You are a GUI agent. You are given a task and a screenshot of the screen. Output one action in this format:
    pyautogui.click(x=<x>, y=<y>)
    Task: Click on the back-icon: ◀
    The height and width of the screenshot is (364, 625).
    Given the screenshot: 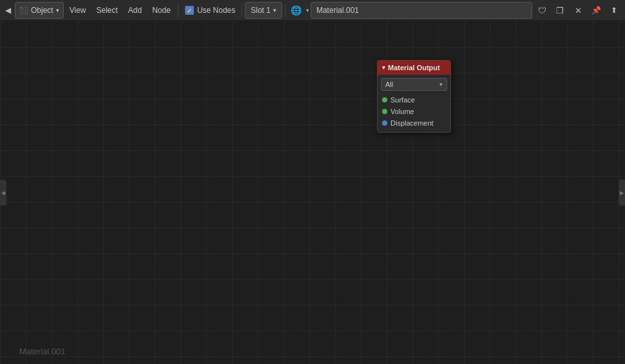 What is the action you would take?
    pyautogui.click(x=8, y=10)
    